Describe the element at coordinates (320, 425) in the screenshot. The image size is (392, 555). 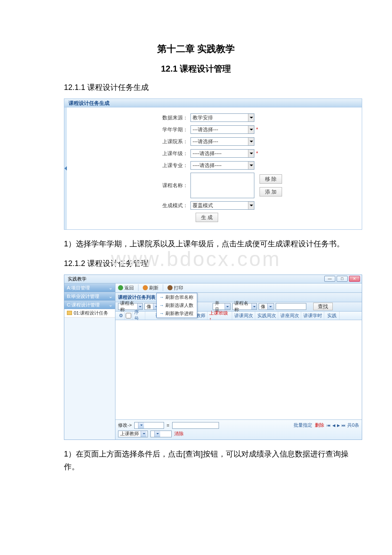
I see `delete-button: 删除` at that location.